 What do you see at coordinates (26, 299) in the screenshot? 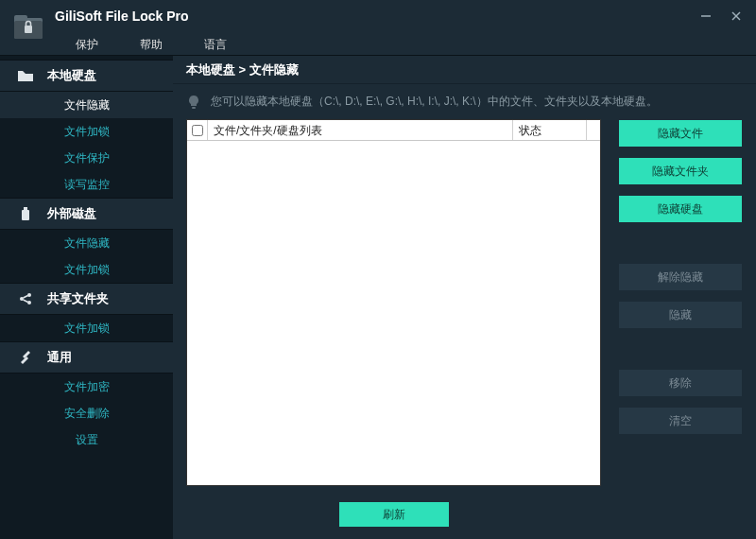
I see `share-icon` at bounding box center [26, 299].